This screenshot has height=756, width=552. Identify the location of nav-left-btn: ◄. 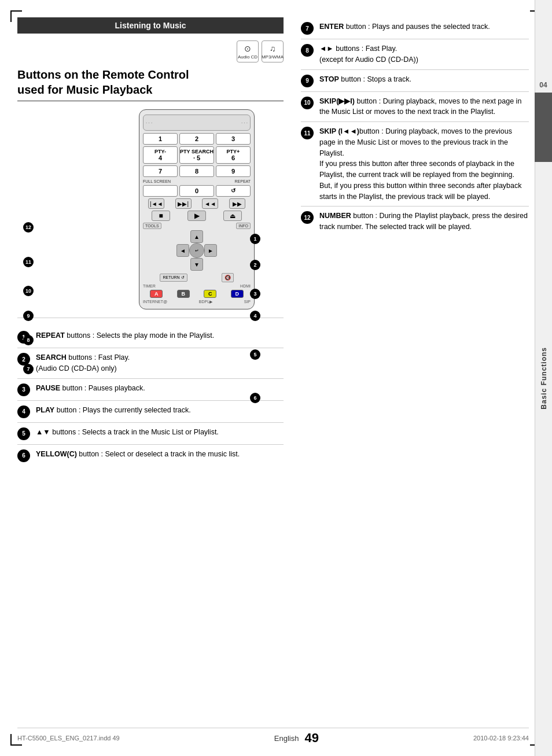
(183, 250).